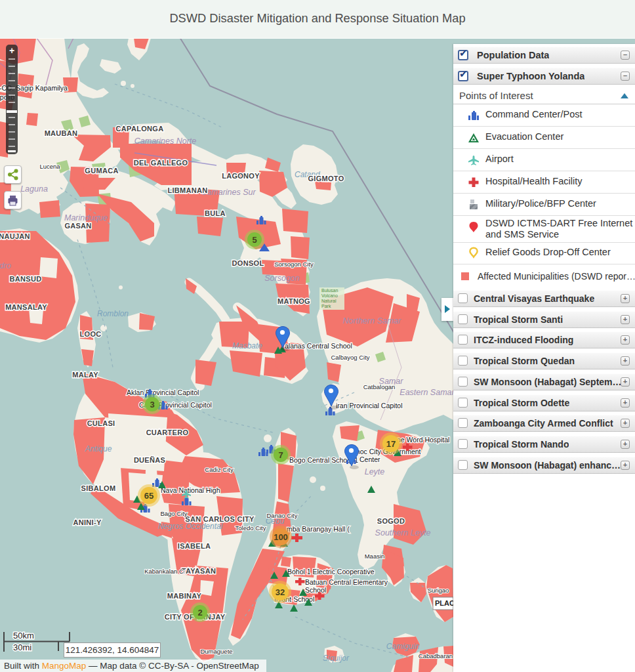 This screenshot has height=672, width=635. What do you see at coordinates (251, 528) in the screenshot?
I see `svg-text: Toledo City` at bounding box center [251, 528].